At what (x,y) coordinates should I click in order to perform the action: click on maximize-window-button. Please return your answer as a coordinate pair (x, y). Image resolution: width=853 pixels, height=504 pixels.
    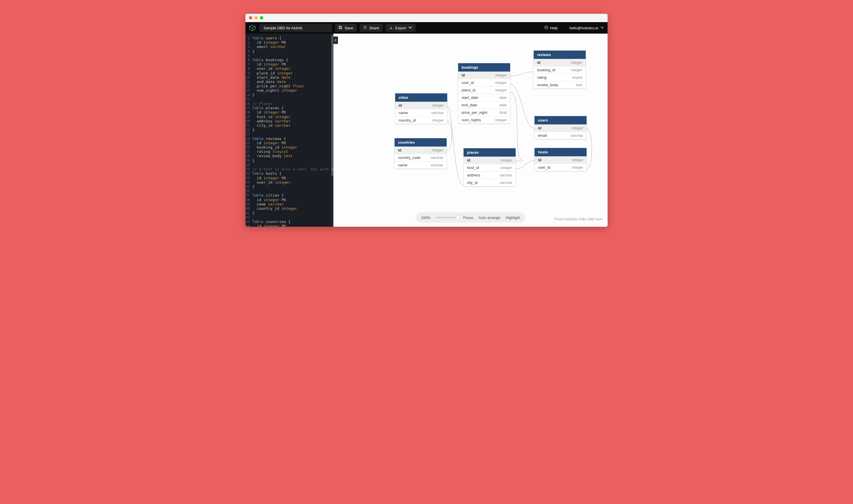
    Looking at the image, I should click on (262, 18).